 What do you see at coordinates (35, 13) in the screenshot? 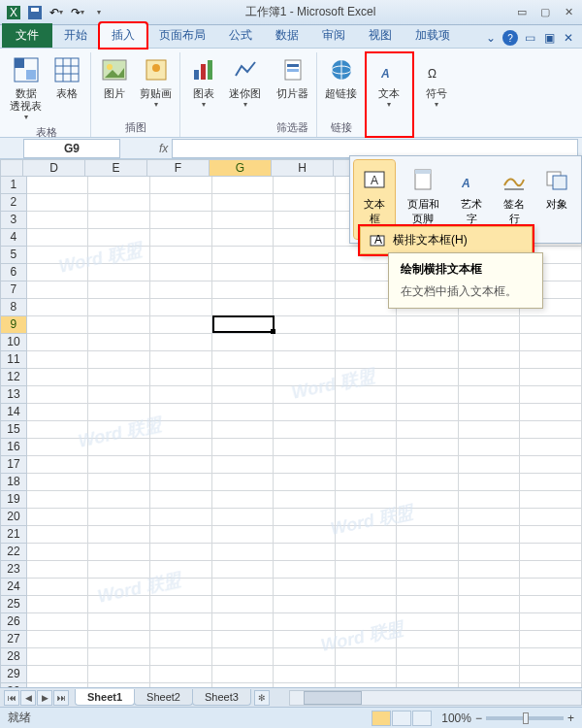
I see `save-icon` at bounding box center [35, 13].